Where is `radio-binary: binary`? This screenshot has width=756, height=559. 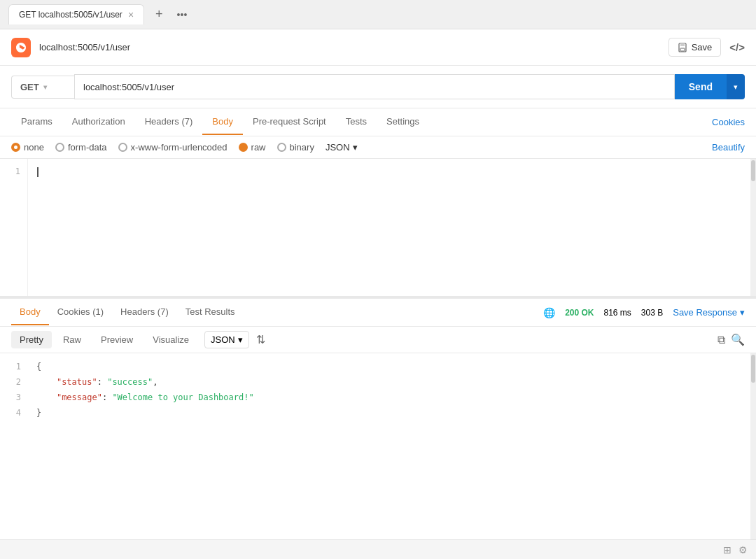 radio-binary: binary is located at coordinates (295, 147).